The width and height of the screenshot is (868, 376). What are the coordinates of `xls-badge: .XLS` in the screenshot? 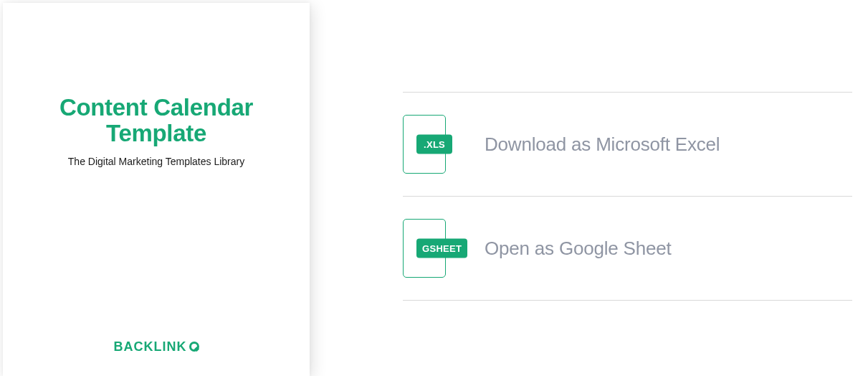 It's located at (434, 145).